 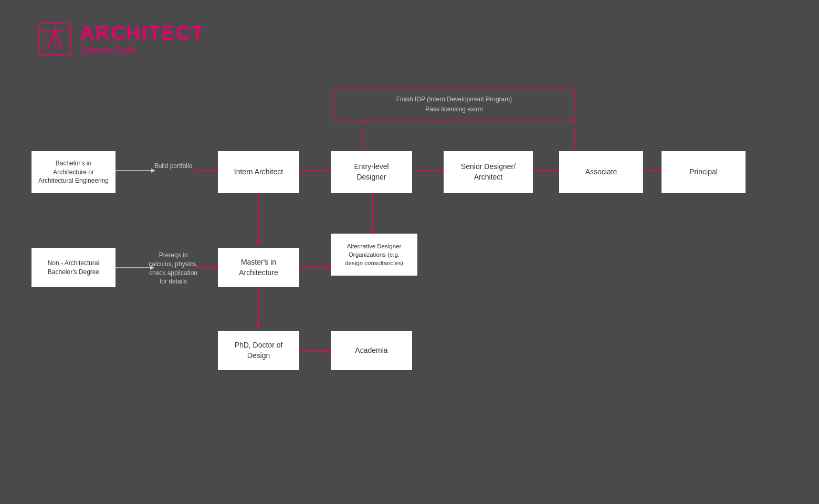 What do you see at coordinates (488, 172) in the screenshot?
I see `senior-designer-box: Senior Designer/Architect` at bounding box center [488, 172].